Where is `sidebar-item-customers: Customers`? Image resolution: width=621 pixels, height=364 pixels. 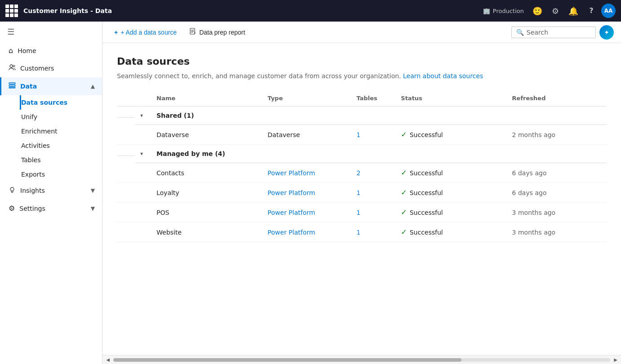
sidebar-item-customers: Customers is located at coordinates (51, 68).